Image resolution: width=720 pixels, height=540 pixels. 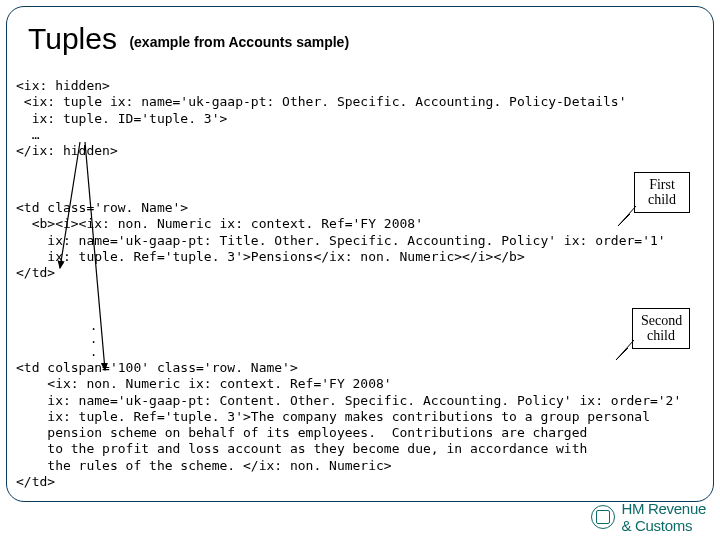 What do you see at coordinates (341, 240) in the screenshot?
I see `code-block-first-child: <td class='row. Name'> <b><i><ix: non. N…` at bounding box center [341, 240].